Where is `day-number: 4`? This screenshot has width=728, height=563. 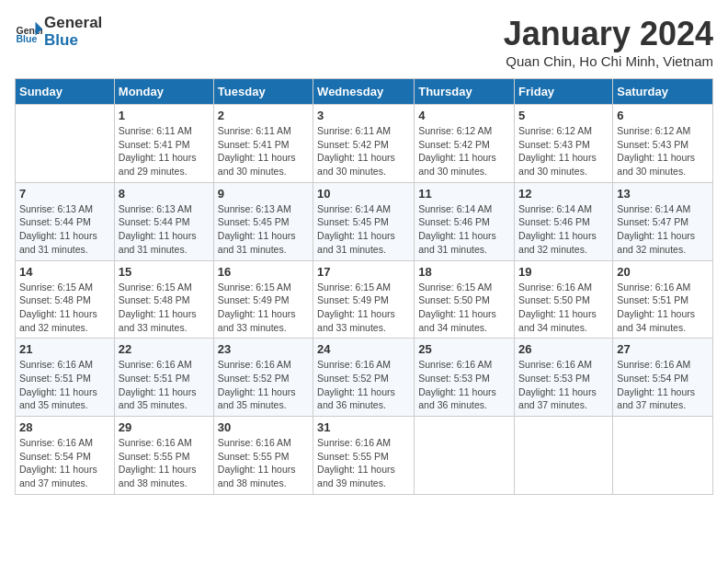 day-number: 4 is located at coordinates (464, 116).